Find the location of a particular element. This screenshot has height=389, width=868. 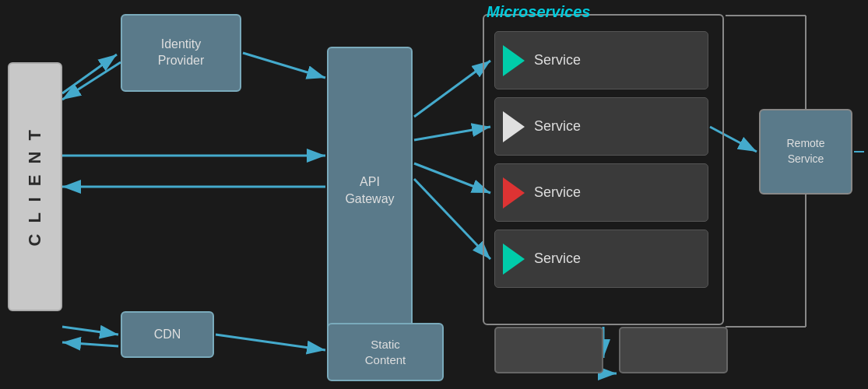

remote-service-label: RemoteService is located at coordinates (805, 151).